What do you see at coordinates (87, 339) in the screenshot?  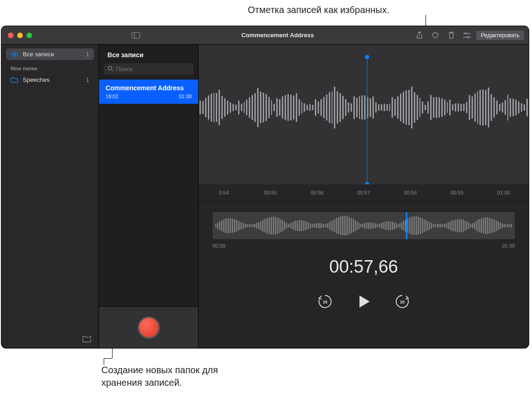 I see `new-folder-button` at bounding box center [87, 339].